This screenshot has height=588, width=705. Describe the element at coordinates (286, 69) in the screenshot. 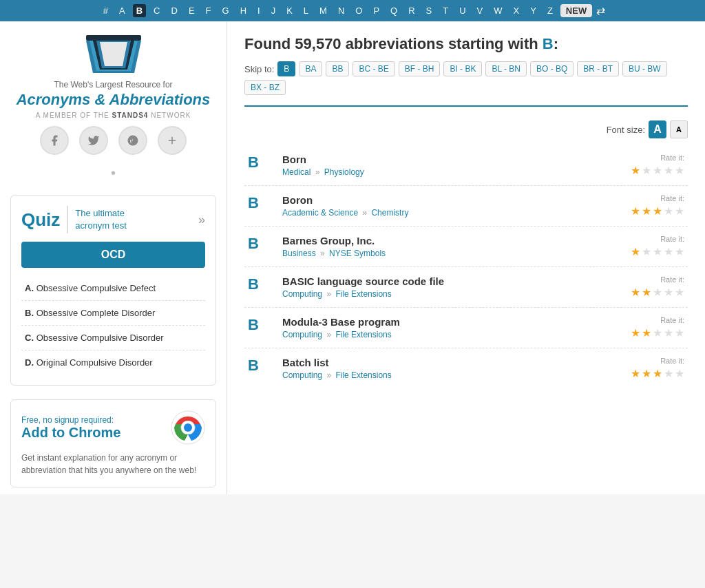

I see `skip-btn-b: B` at that location.